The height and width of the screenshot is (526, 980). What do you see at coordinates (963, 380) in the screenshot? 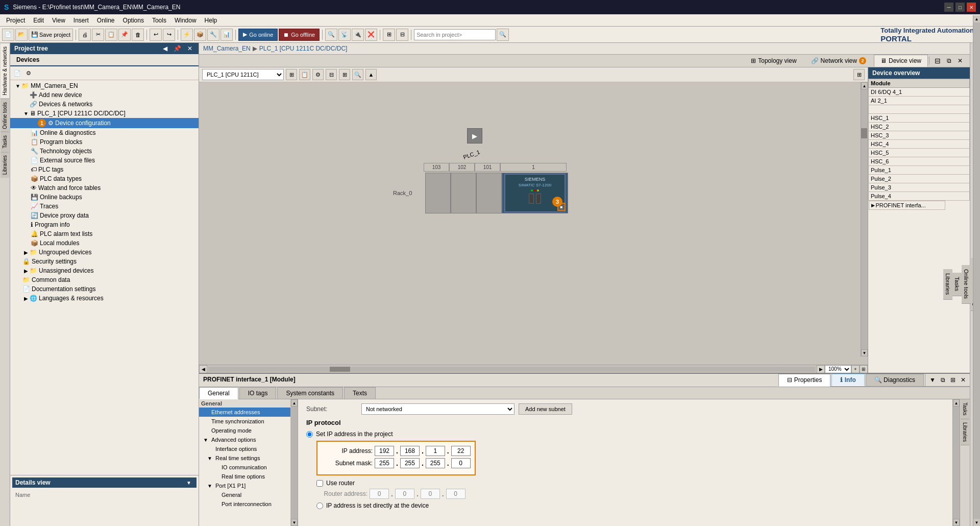
I see `bottom-close-btn: ✕` at bounding box center [963, 380].